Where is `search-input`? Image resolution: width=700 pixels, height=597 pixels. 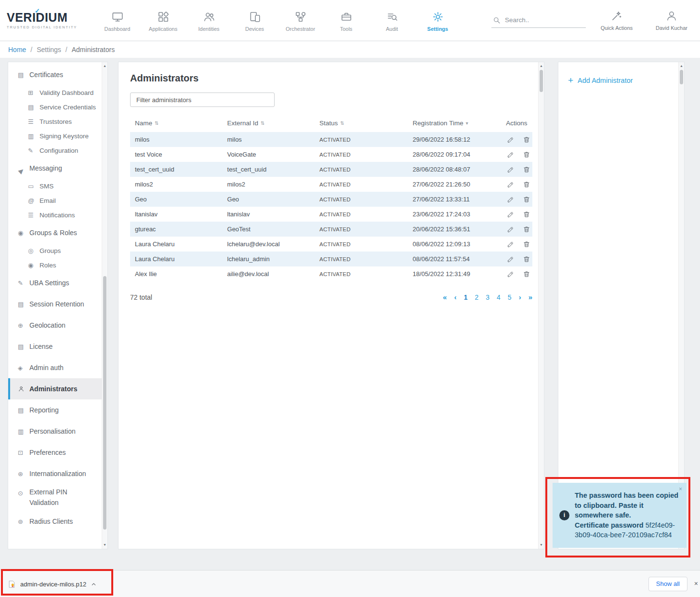
search-input is located at coordinates (541, 20).